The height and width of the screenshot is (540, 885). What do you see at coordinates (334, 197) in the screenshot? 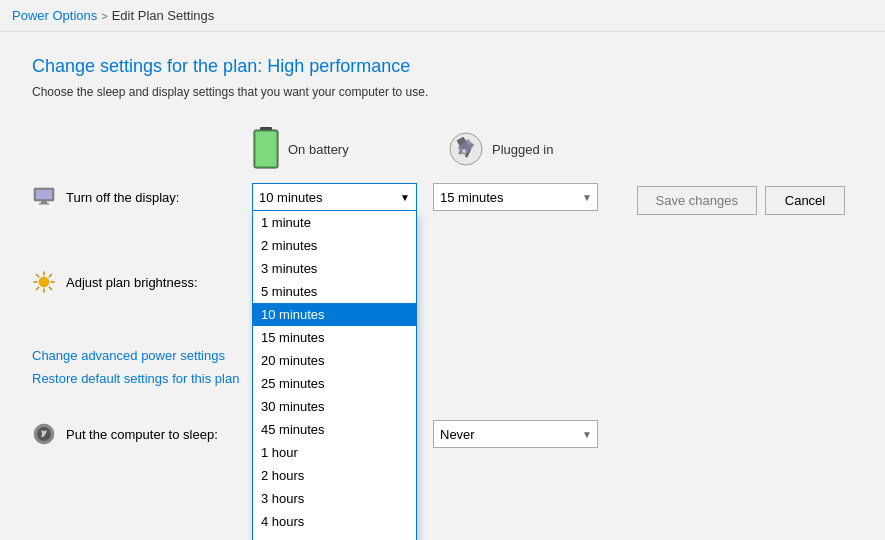
I see `display-battery-dropdown-container: 10 minutes ▼ 1 minute 2 minutes 3 minute…` at bounding box center [334, 197].